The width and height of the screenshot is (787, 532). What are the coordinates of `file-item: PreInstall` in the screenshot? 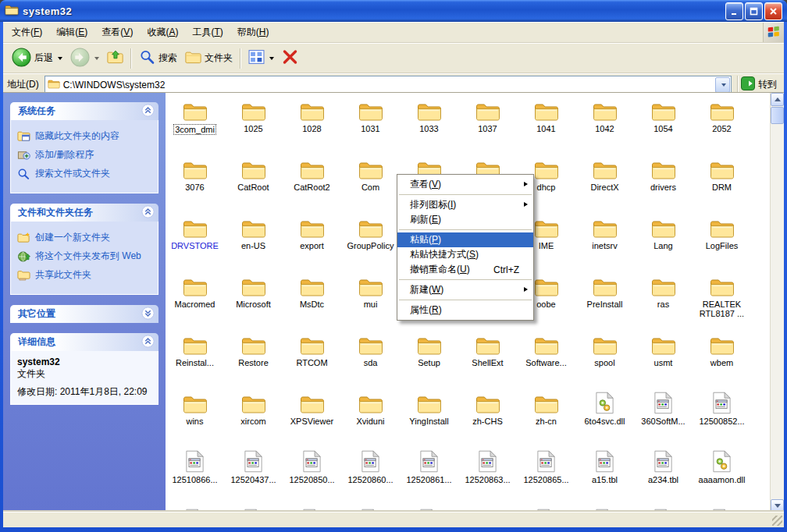 It's located at (604, 301).